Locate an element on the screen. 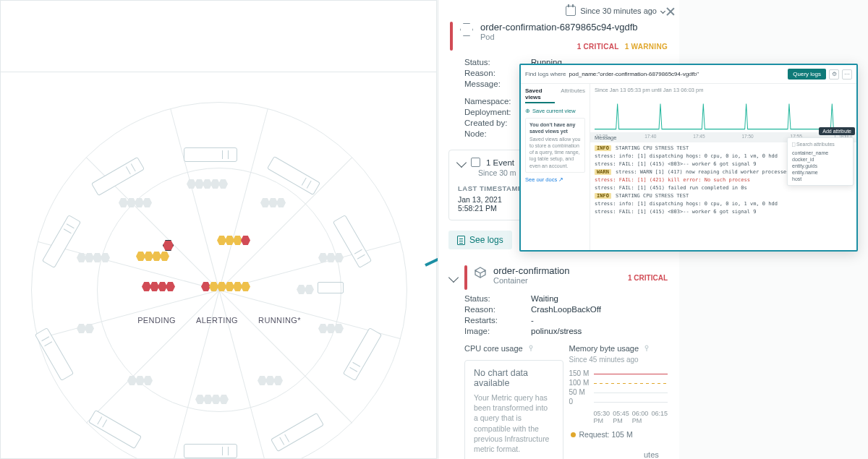  divider is located at coordinates (218, 72).